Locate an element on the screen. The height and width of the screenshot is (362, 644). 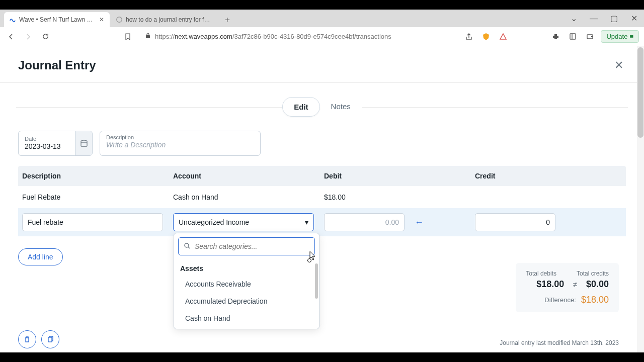
total-debits-label: Total debits is located at coordinates (541, 274).